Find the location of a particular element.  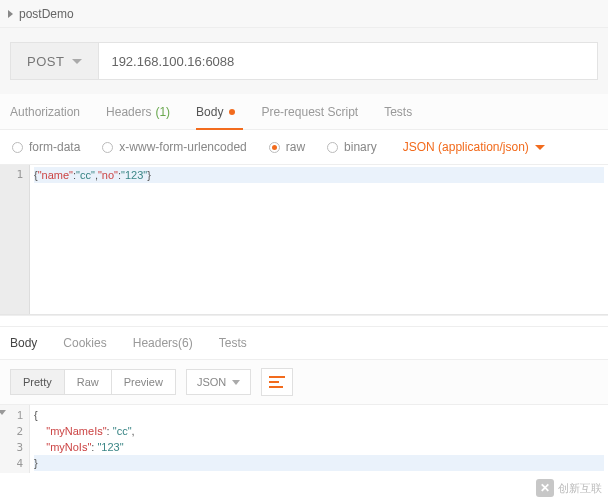

http-method-selector: POST is located at coordinates (54, 61).